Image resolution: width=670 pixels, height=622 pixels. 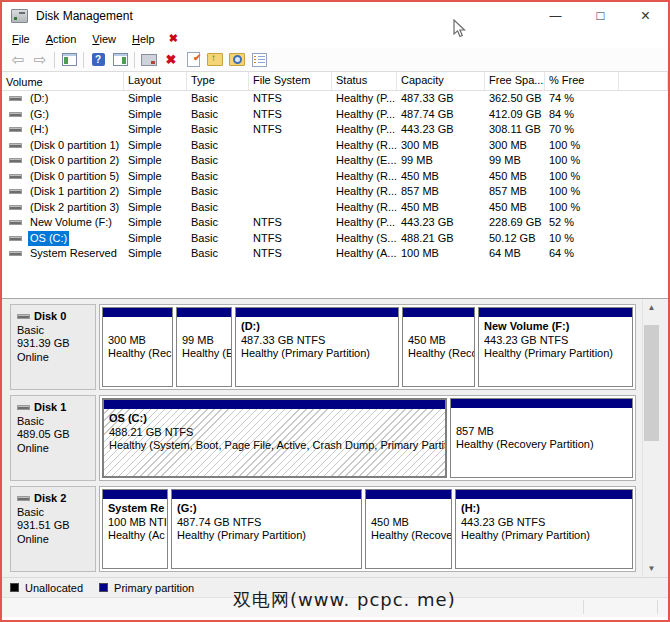 I want to click on window-title: Disk Management, so click(x=84, y=16).